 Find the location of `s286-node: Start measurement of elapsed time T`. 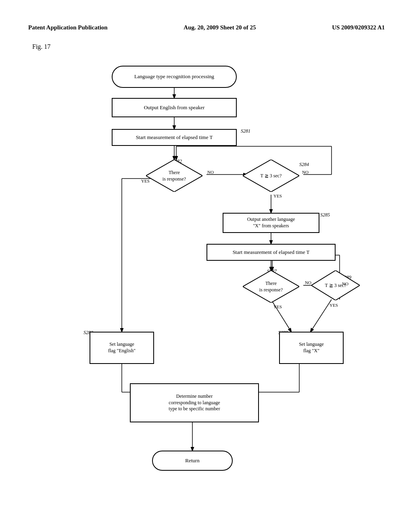

s286-node: Start measurement of elapsed time T is located at coordinates (271, 252).